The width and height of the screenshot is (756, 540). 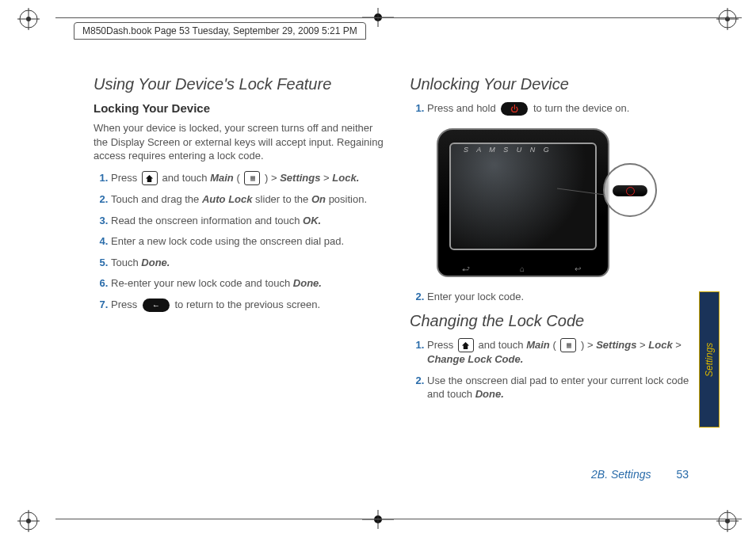 I want to click on power-button-callout, so click(x=630, y=190).